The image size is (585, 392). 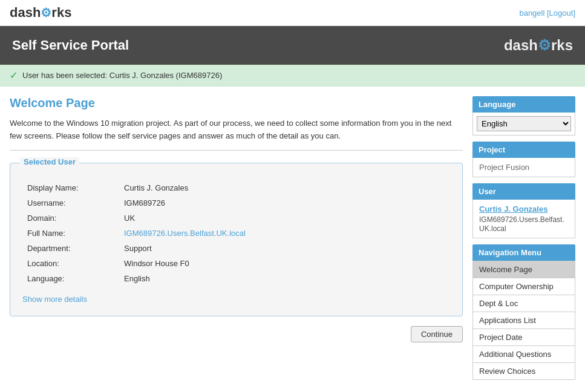 What do you see at coordinates (524, 150) in the screenshot?
I see `sidebar-project-title: Project` at bounding box center [524, 150].